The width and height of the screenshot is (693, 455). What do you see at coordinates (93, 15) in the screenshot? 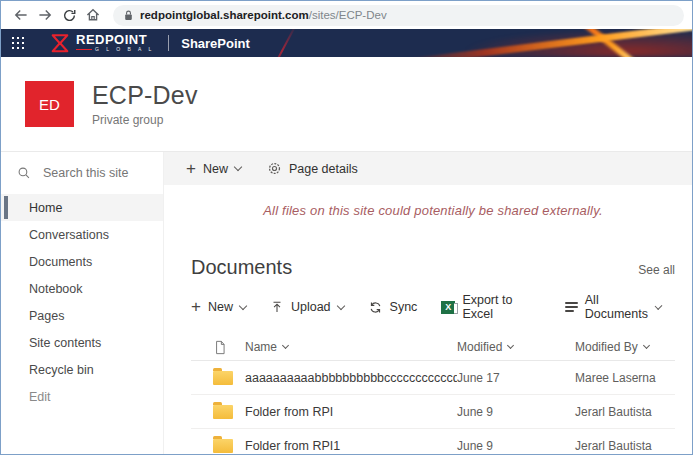
I see `home-icon` at bounding box center [93, 15].